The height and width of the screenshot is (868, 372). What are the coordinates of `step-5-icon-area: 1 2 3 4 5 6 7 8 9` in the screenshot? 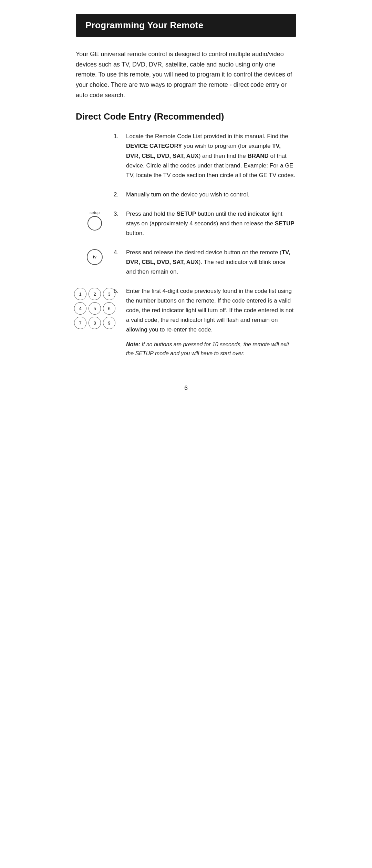 It's located at (95, 308).